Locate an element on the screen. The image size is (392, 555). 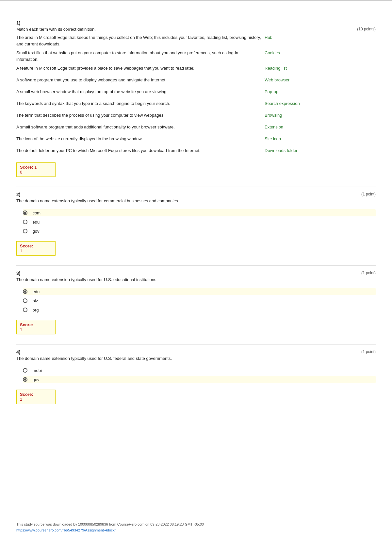
option-2-1: .edu is located at coordinates (199, 222).